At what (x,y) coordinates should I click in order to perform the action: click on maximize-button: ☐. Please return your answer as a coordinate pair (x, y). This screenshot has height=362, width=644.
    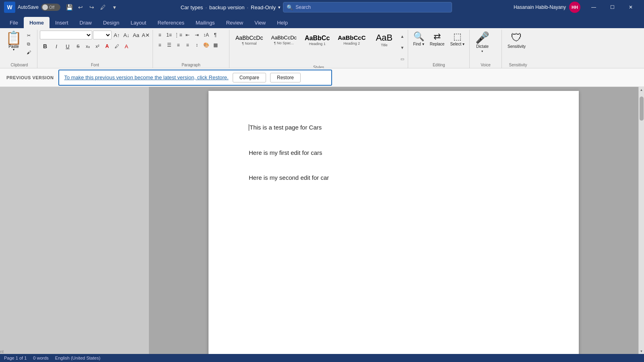
    Looking at the image, I should click on (612, 7).